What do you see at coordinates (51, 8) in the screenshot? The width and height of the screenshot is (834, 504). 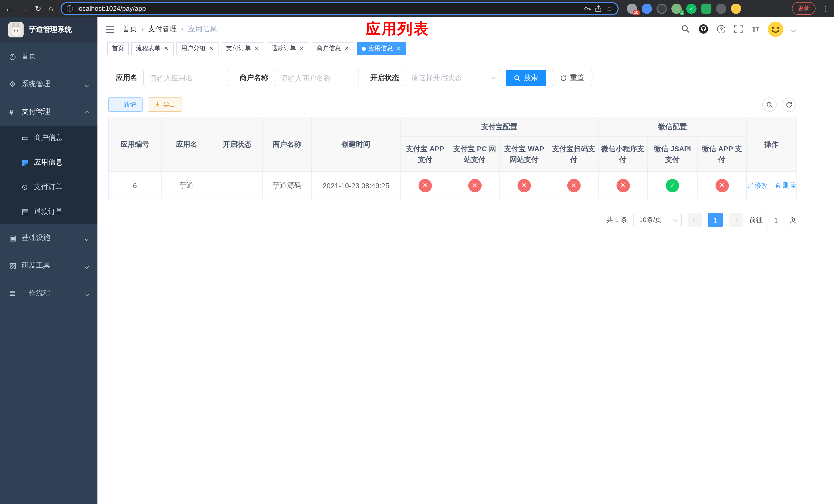 I see `home-icon: ⌂` at bounding box center [51, 8].